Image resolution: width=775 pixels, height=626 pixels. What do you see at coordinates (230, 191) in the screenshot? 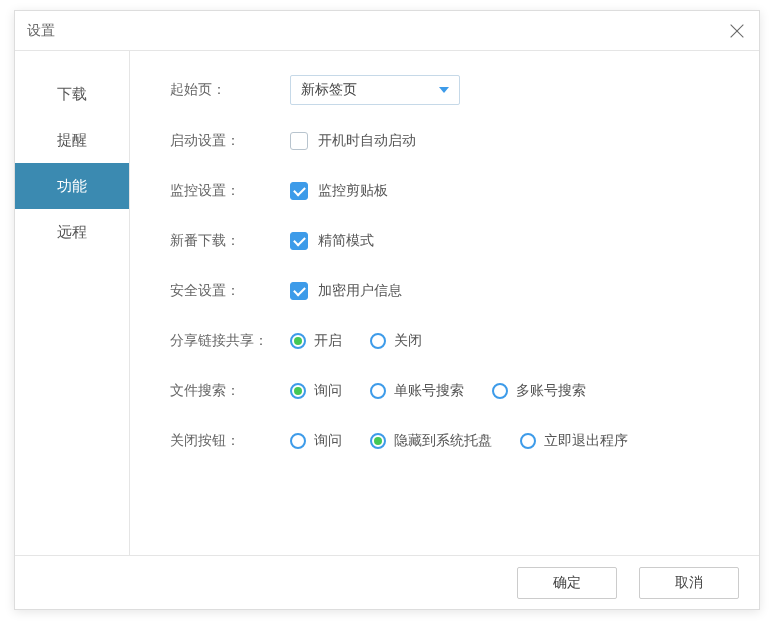
I see `label-monitor-setting: 监控设置：` at bounding box center [230, 191].